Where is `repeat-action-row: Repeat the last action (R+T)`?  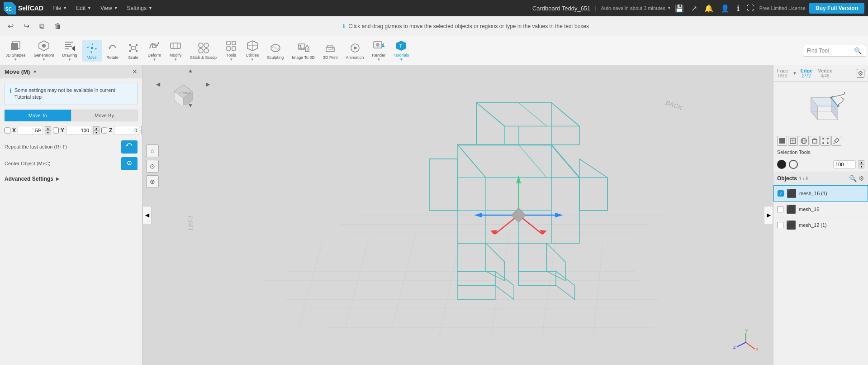
repeat-action-row: Repeat the last action (R+T) is located at coordinates (71, 147).